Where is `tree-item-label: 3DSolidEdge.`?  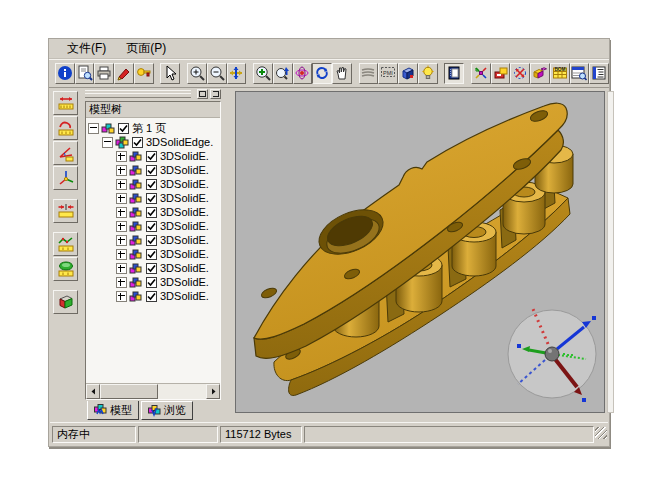
tree-item-label: 3DSolidEdge. is located at coordinates (180, 142).